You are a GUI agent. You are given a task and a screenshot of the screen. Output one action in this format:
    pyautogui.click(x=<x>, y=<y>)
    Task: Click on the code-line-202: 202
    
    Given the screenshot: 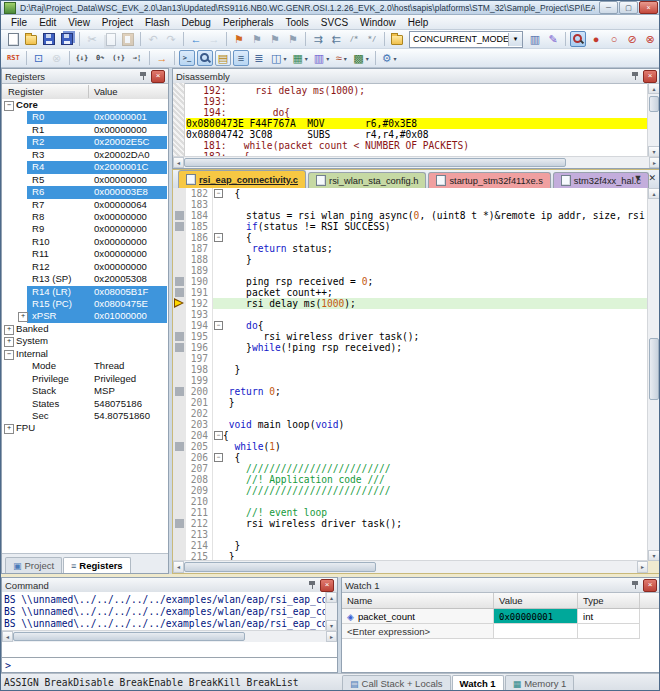 What is the action you would take?
    pyautogui.click(x=410, y=414)
    